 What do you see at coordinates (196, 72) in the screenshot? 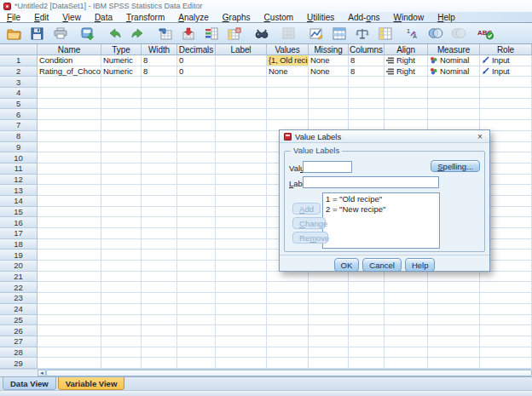
I see `cell-decimals: 0` at bounding box center [196, 72].